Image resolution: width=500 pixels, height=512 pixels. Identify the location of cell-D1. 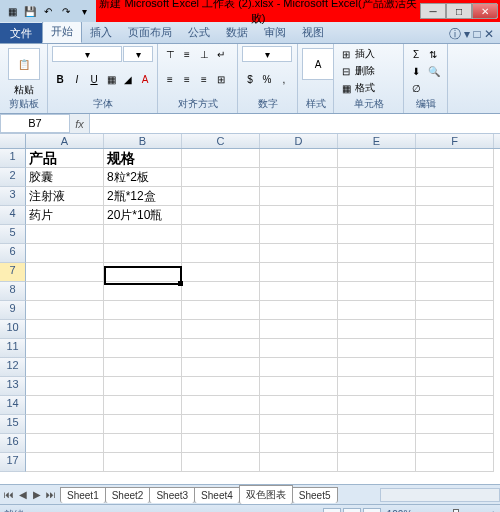
(299, 158).